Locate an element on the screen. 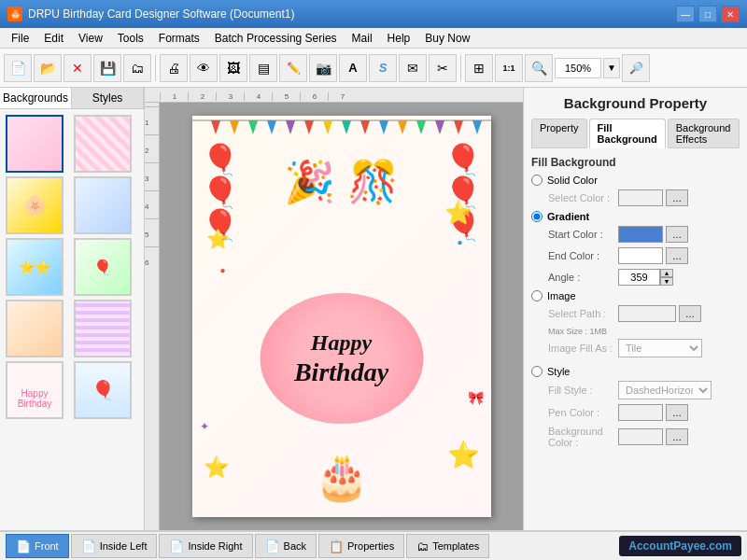  image-radio is located at coordinates (537, 296).